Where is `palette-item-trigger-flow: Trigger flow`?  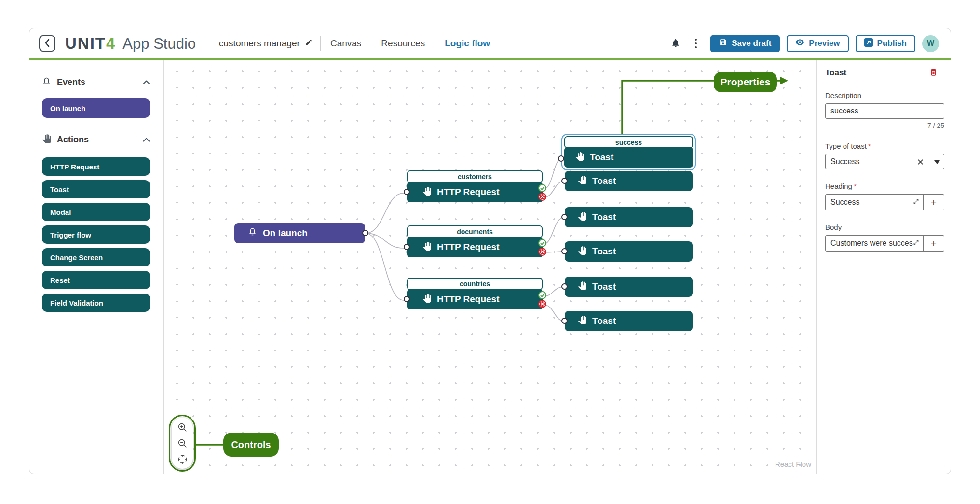 palette-item-trigger-flow: Trigger flow is located at coordinates (96, 235).